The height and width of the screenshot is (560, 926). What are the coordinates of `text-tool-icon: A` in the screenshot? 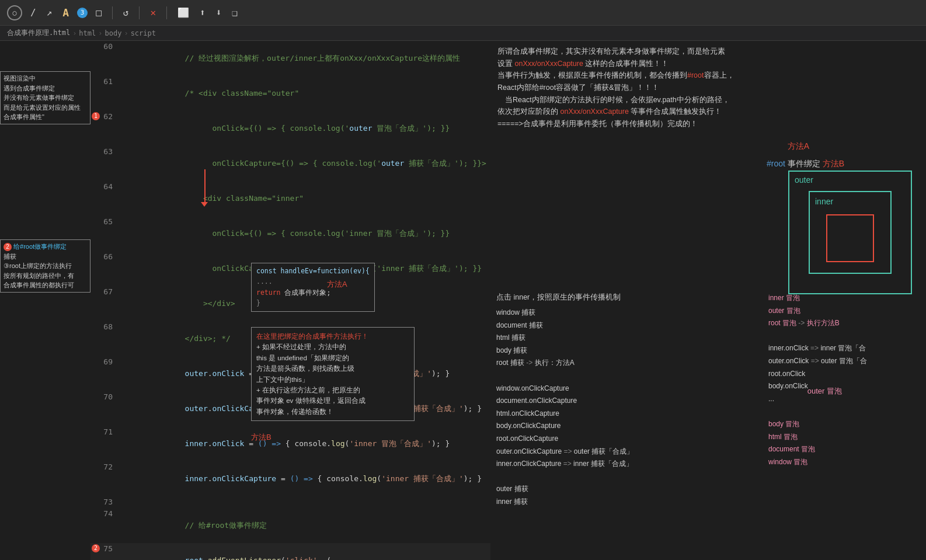 It's located at (65, 13).